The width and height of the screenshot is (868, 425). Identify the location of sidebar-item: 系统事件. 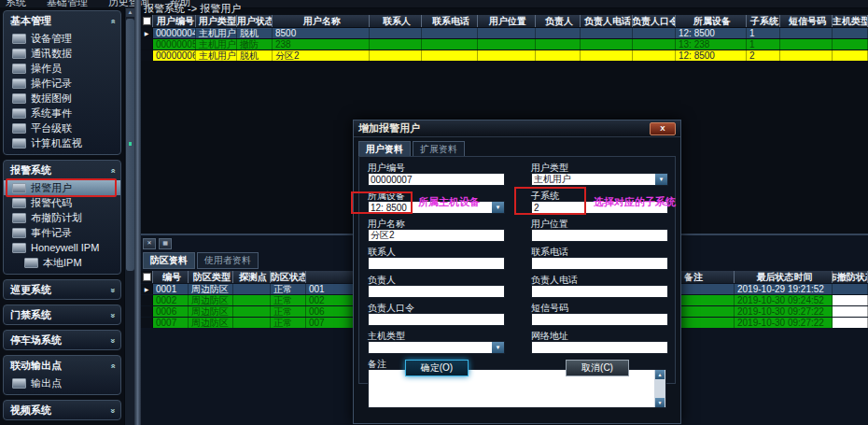
(62, 113).